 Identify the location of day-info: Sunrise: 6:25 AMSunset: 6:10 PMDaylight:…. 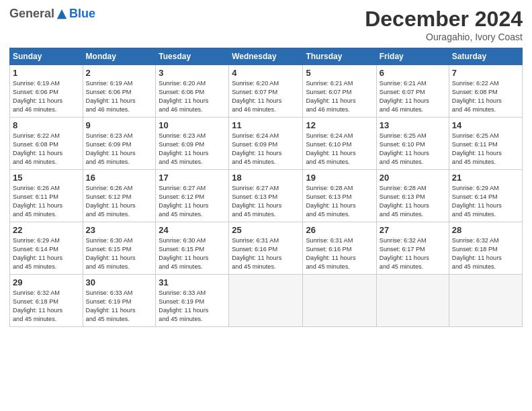
(412, 149).